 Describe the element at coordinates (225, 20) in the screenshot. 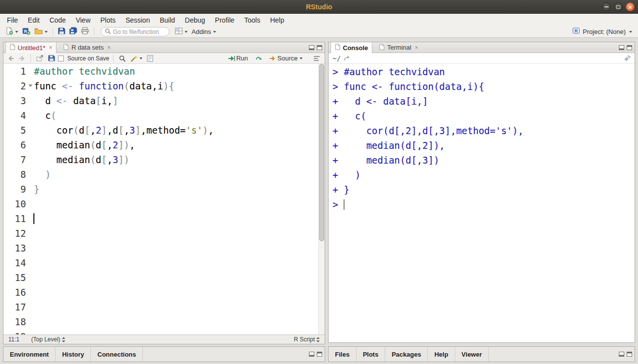

I see `menu-profile: Profile` at that location.